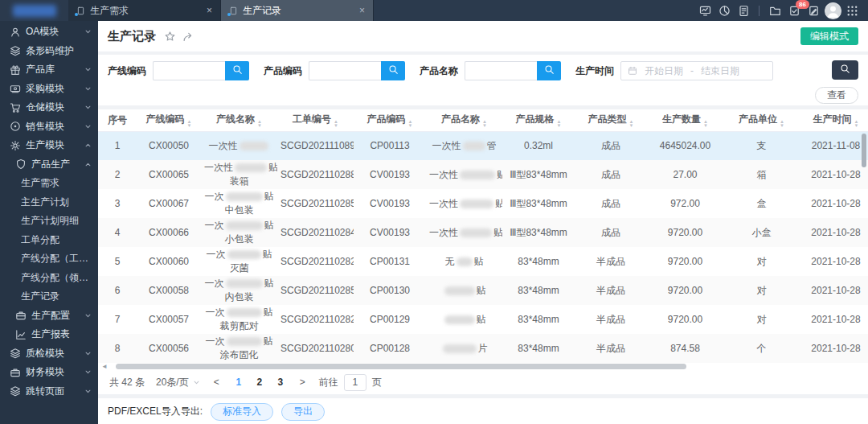 The height and width of the screenshot is (424, 868). I want to click on table-cell: 成品, so click(611, 233).